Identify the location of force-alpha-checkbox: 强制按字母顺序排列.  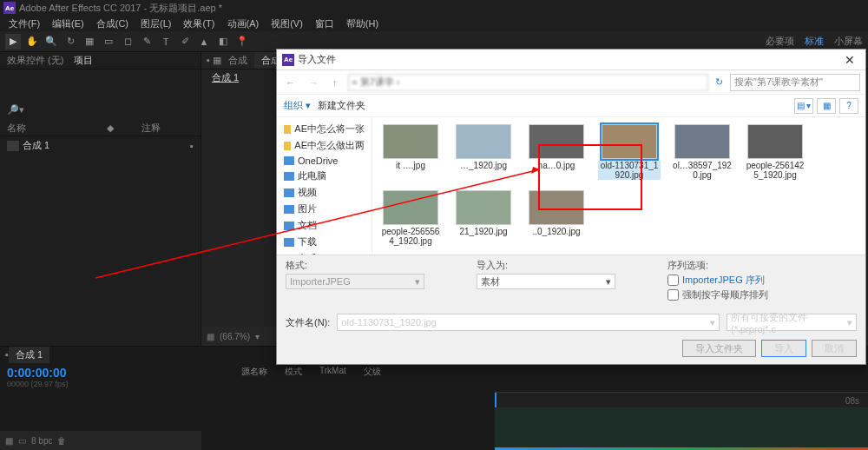
(718, 295).